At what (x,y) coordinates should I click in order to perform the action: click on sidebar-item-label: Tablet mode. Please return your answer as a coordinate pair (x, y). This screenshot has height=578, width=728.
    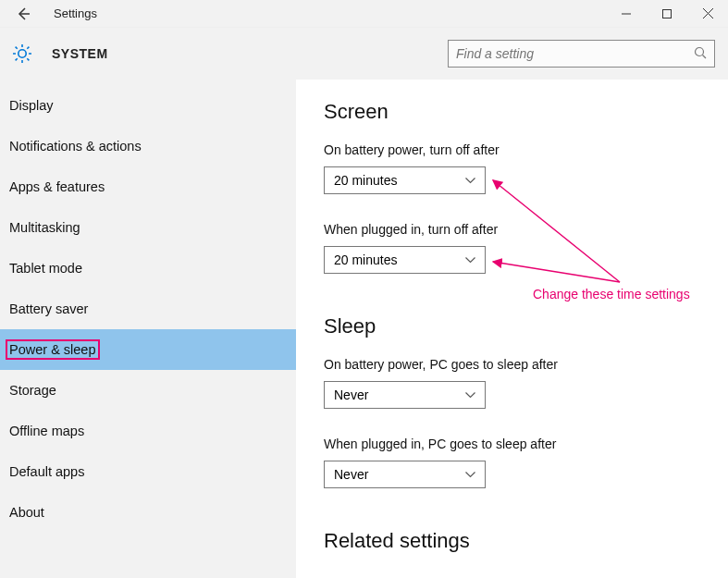
    Looking at the image, I should click on (46, 268).